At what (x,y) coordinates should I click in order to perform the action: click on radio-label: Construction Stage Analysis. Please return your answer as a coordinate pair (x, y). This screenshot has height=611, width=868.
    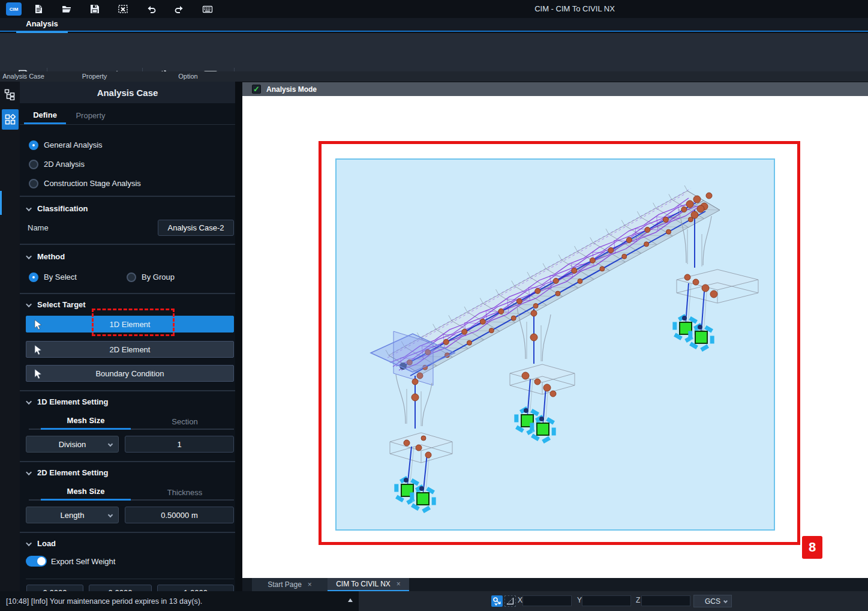
    Looking at the image, I should click on (92, 184).